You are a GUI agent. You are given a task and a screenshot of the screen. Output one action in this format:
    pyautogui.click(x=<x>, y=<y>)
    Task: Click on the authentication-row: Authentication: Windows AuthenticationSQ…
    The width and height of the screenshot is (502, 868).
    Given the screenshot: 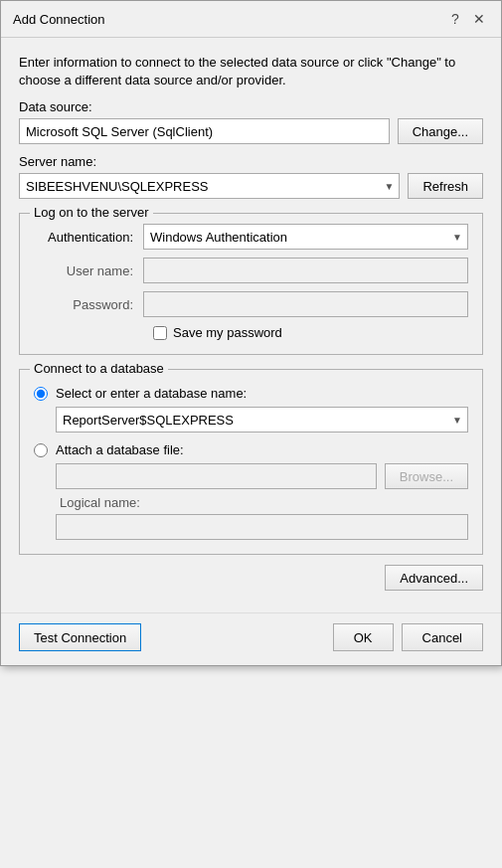 What is the action you would take?
    pyautogui.click(x=251, y=237)
    